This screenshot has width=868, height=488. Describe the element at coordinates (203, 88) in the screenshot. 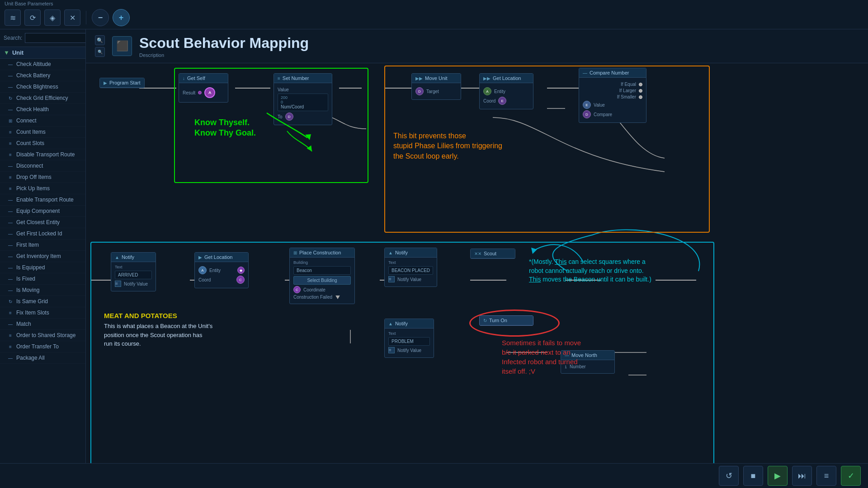

I see `node-get-self: ↓ Get Self Result A` at that location.